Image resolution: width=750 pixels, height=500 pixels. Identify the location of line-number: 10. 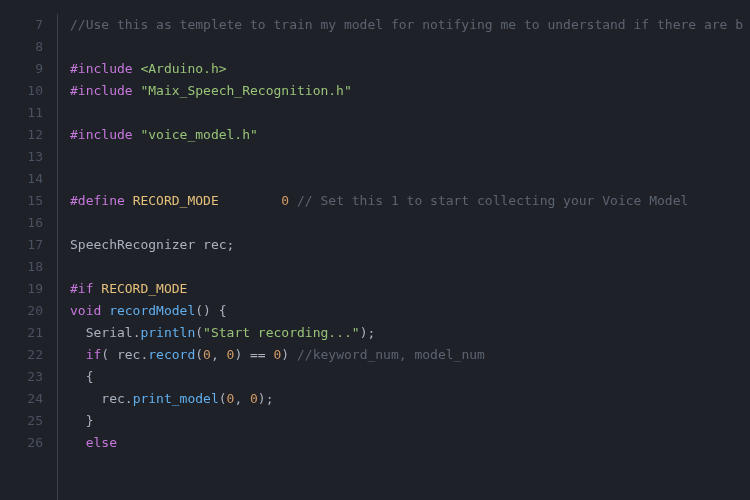
(22, 91).